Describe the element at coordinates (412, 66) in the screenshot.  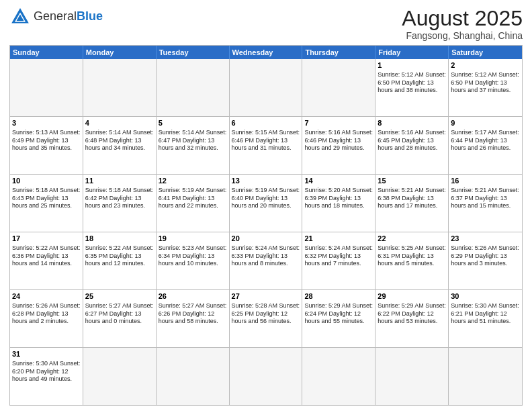
I see `day-number: 1` at that location.